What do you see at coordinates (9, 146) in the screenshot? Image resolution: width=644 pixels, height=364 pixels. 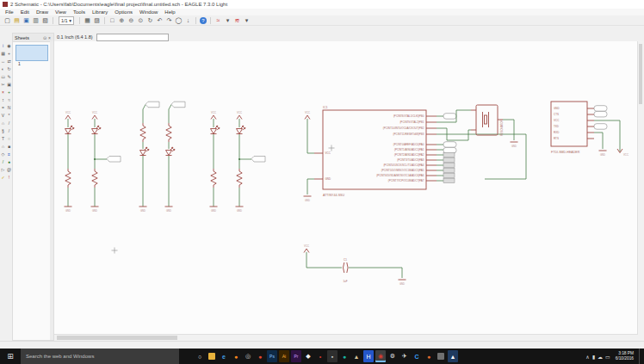 I see `rect-tool: ■` at bounding box center [9, 146].